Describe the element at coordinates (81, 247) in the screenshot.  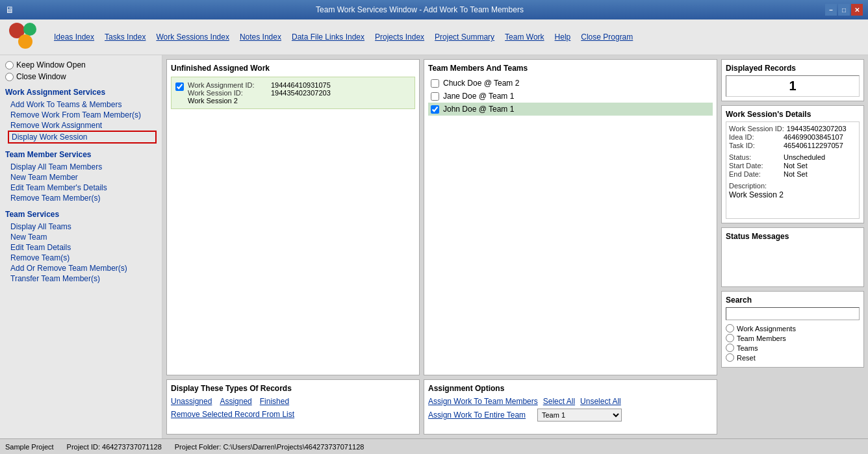
I see `edit-team-details-link: Edit Team Details` at that location.